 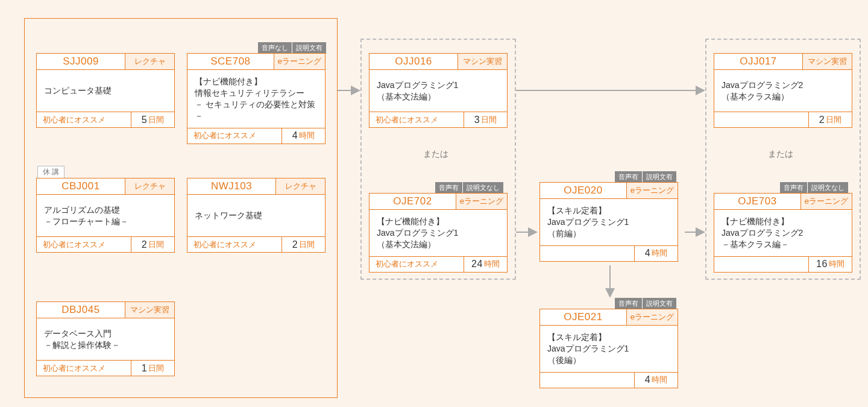 I want to click on course-title: 【スキル定着】 Javaプログラミング1 （後編）, so click(x=609, y=349).